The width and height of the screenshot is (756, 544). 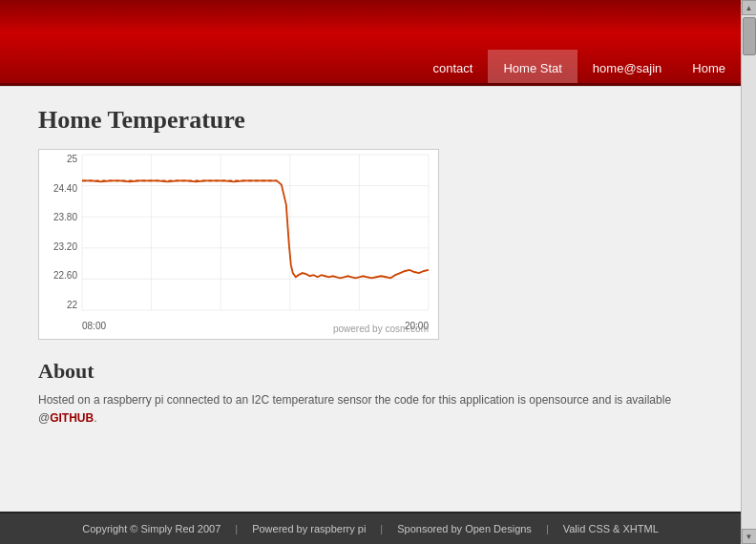 I want to click on about-text-before: Hosted on a raspberry pi connected to an…, so click(x=355, y=408).